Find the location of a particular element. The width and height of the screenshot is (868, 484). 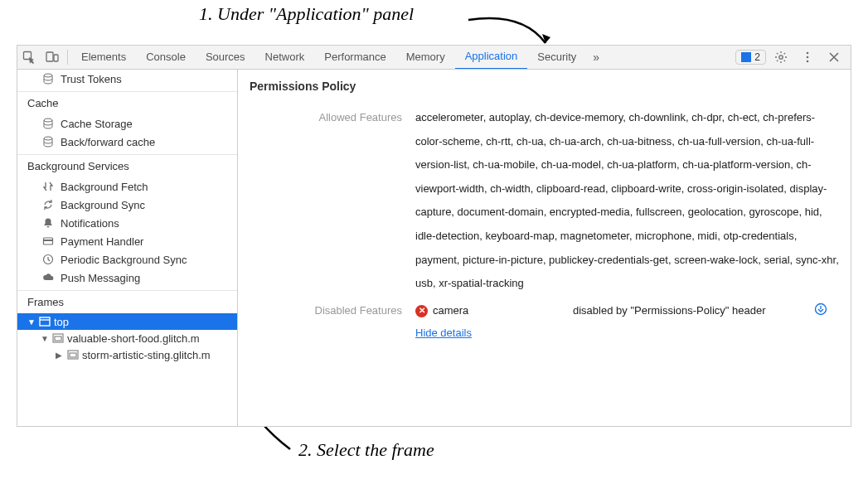

sync-icon is located at coordinates (48, 205).